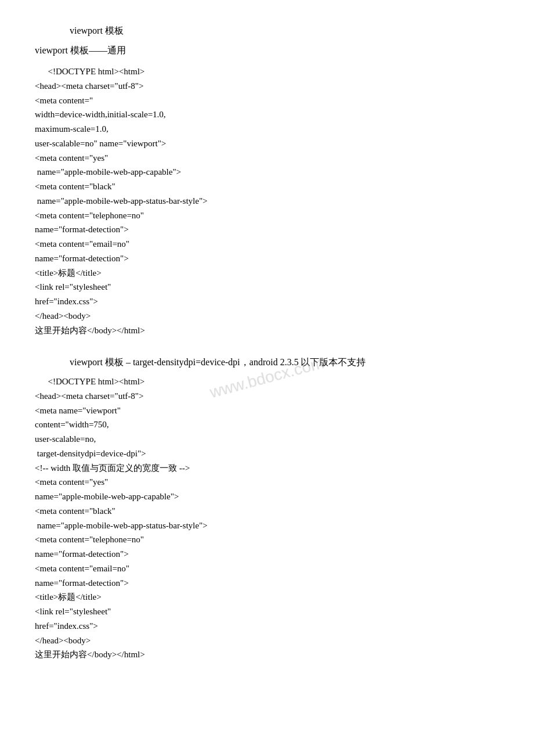 The image size is (534, 756). Describe the element at coordinates (267, 31) in the screenshot. I see `section-1-heading: viewport 模板` at that location.